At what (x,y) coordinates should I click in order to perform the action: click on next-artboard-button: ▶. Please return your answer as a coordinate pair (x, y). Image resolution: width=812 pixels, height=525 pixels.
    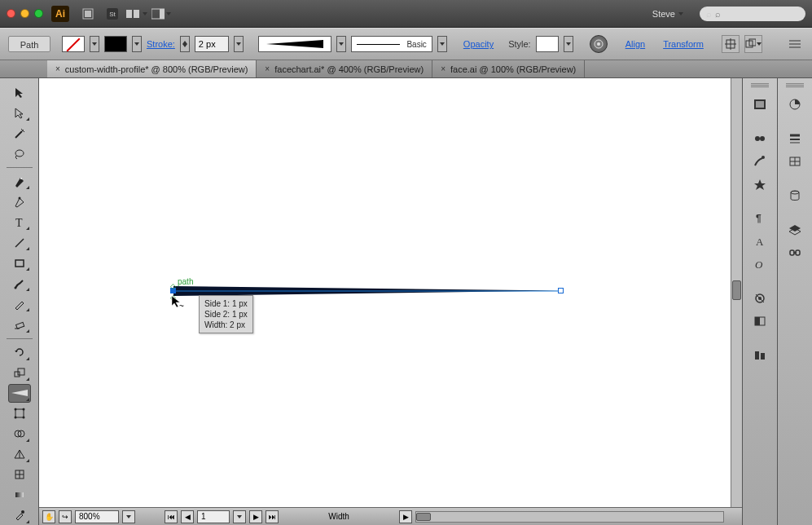
    Looking at the image, I should click on (256, 517).